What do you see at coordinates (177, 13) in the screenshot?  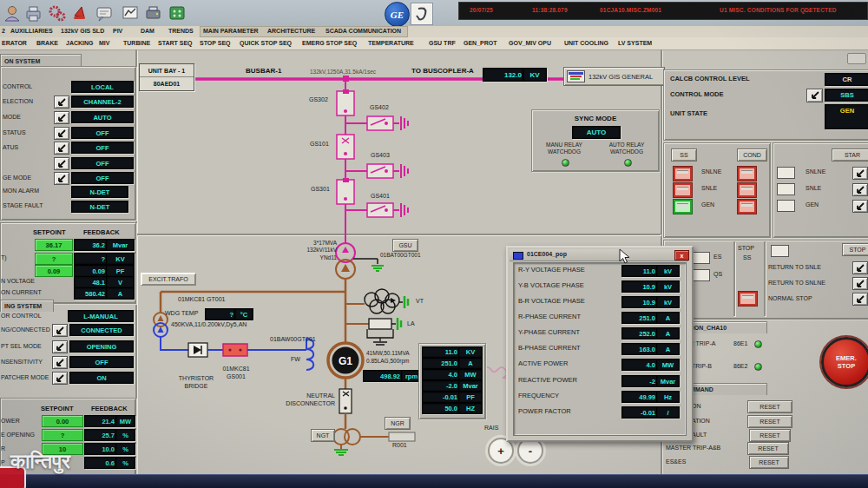 I see `logic-grid-icon` at bounding box center [177, 13].